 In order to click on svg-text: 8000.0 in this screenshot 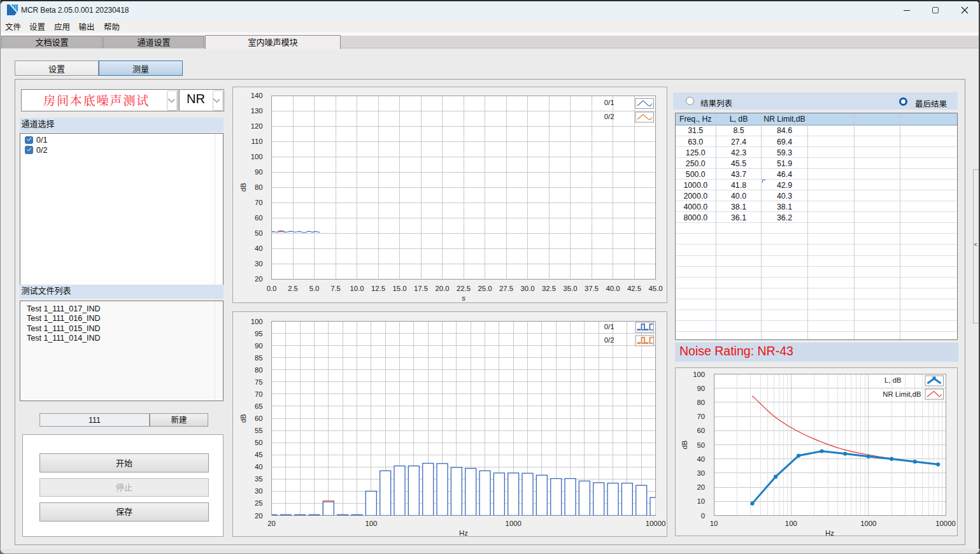, I will do `click(695, 218)`.